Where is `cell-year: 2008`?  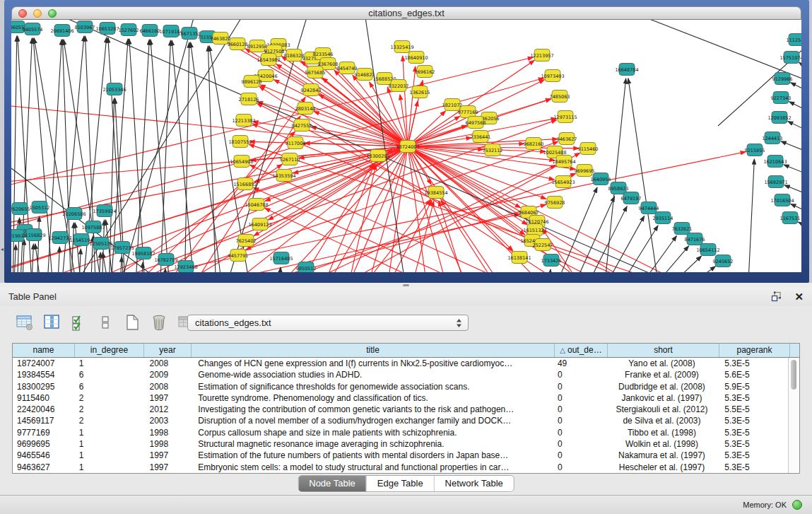
cell-year: 2008 is located at coordinates (168, 387).